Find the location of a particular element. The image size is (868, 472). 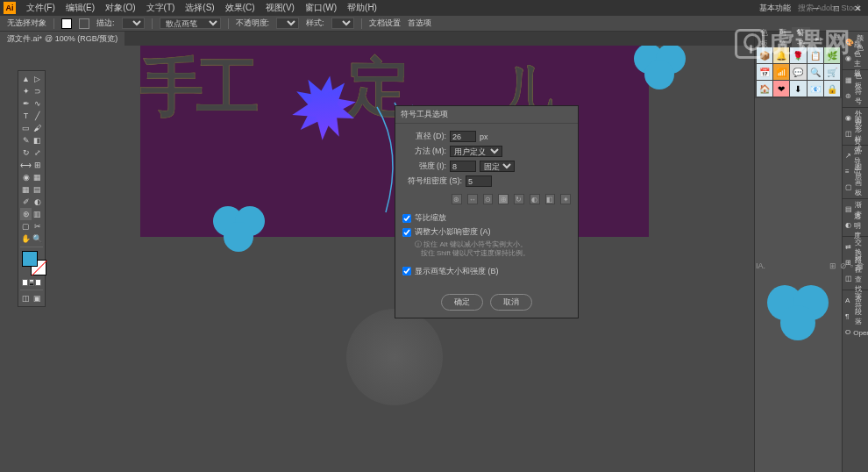

symbol-item: 🔍 is located at coordinates (815, 72).